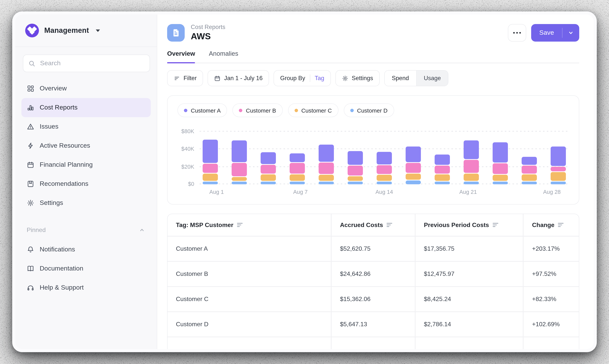 The image size is (609, 364). I want to click on date-range-button: Jan 1 - July 16, so click(238, 78).